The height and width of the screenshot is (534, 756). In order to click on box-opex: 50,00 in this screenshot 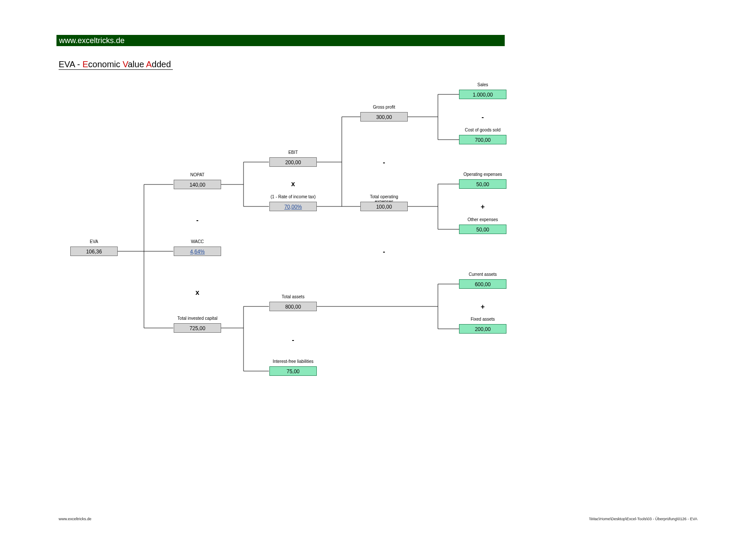, I will do `click(483, 184)`.